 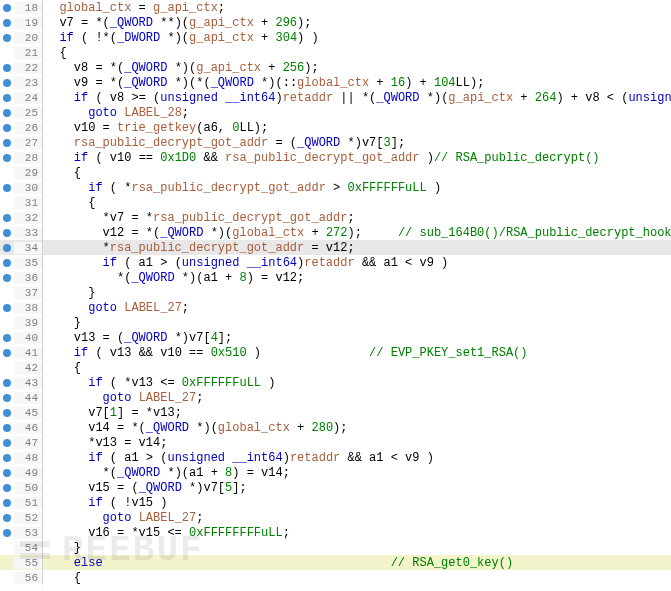 What do you see at coordinates (336, 532) in the screenshot?
I see `code-line: 53 v16 = *v15 <= 0xFFFFFFFFuLL;` at bounding box center [336, 532].